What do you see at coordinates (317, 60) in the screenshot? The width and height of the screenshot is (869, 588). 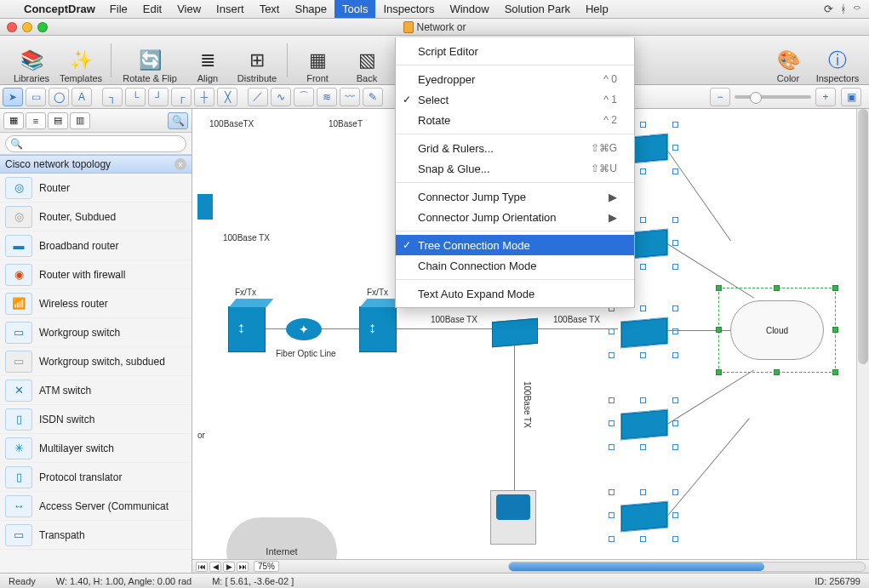 I see `front-button: ▦ Front` at bounding box center [317, 60].